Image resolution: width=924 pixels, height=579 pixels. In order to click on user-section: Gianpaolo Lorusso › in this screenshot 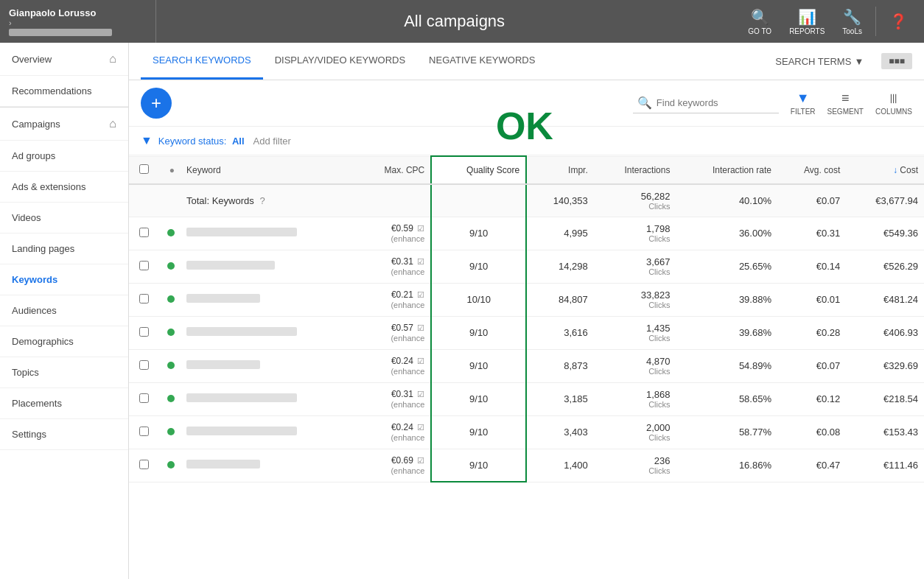, I will do `click(83, 21)`.